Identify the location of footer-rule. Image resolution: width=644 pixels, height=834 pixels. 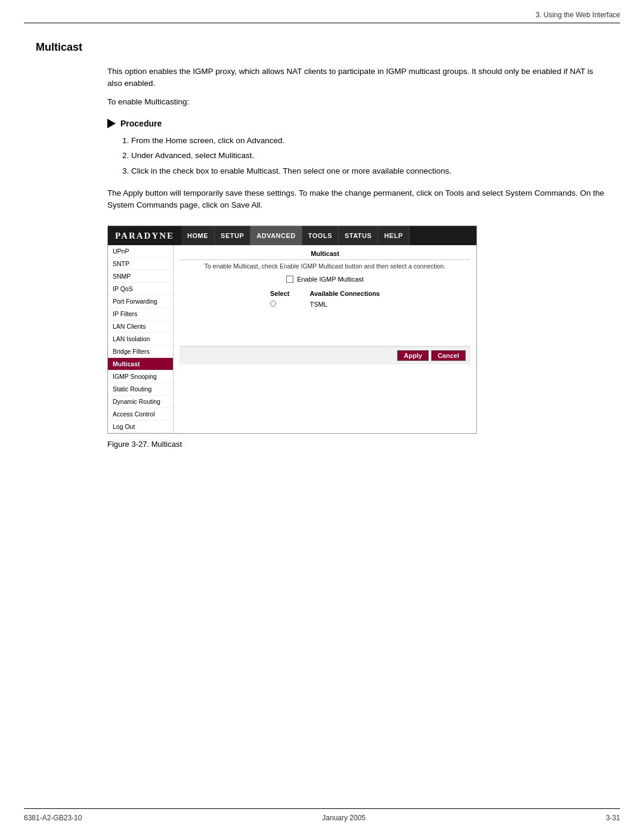
(322, 809).